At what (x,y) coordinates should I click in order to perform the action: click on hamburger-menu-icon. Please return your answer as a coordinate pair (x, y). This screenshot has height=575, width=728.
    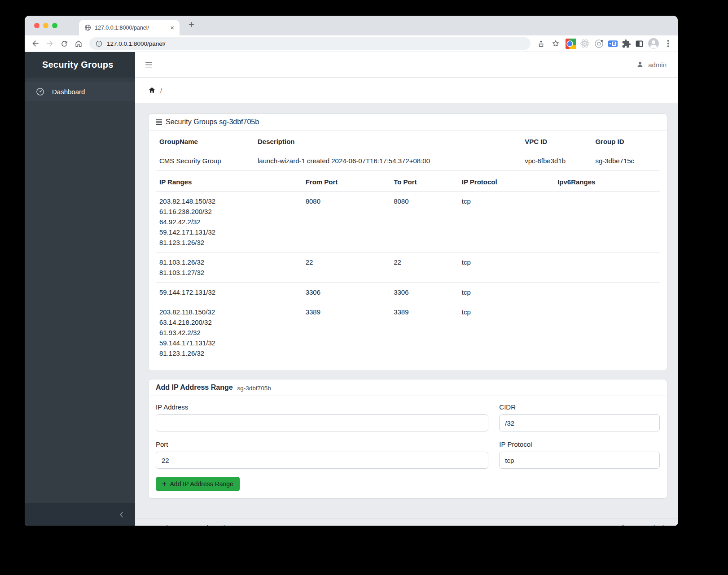
    Looking at the image, I should click on (149, 65).